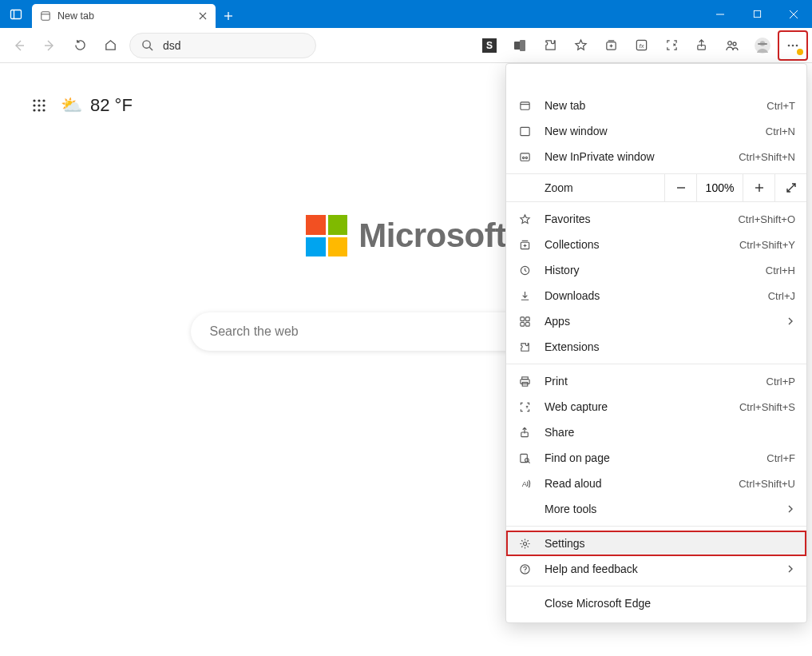 The image size is (812, 656). What do you see at coordinates (580, 46) in the screenshot?
I see `favorites-icon` at bounding box center [580, 46].